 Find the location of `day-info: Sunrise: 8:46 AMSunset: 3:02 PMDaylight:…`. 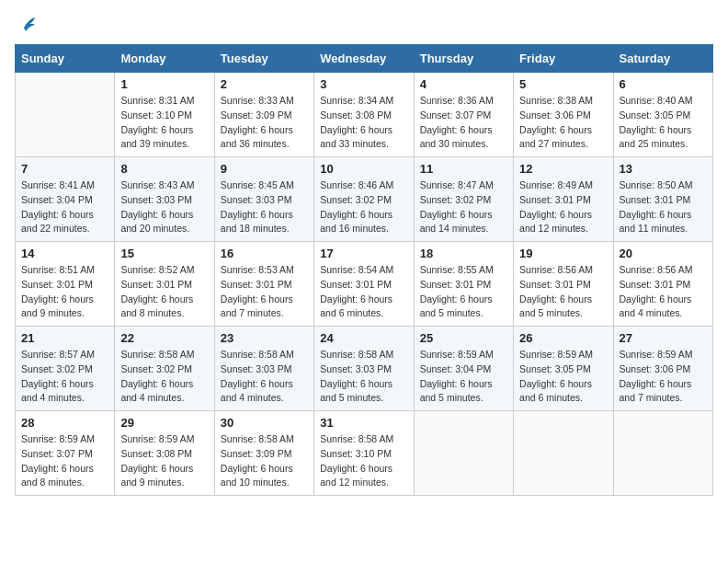

day-info: Sunrise: 8:46 AMSunset: 3:02 PMDaylight:… is located at coordinates (364, 208).